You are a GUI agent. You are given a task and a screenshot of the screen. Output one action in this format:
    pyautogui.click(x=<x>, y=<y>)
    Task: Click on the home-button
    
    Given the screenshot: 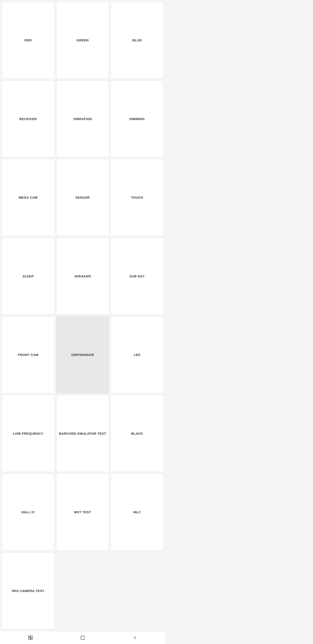 What is the action you would take?
    pyautogui.click(x=82, y=638)
    